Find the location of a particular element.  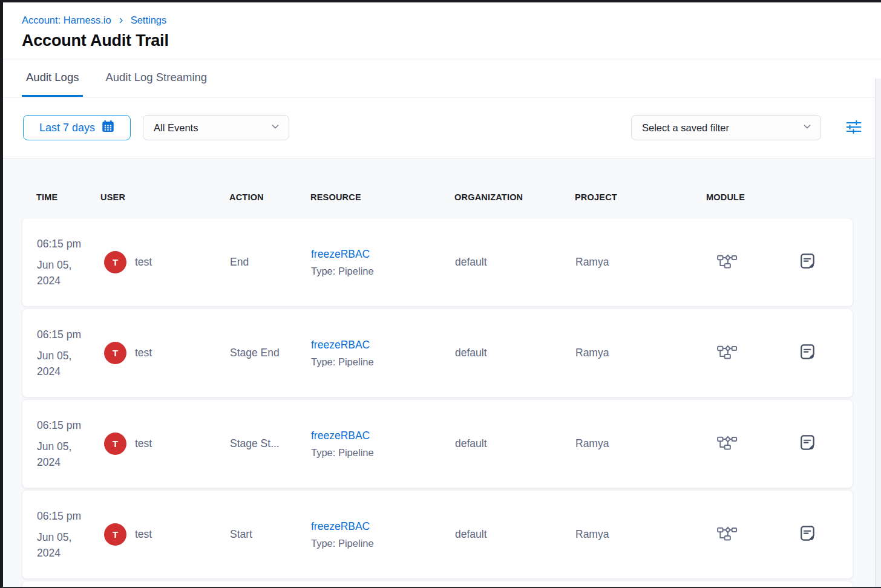

date-range-label: Last 7 days is located at coordinates (67, 128).